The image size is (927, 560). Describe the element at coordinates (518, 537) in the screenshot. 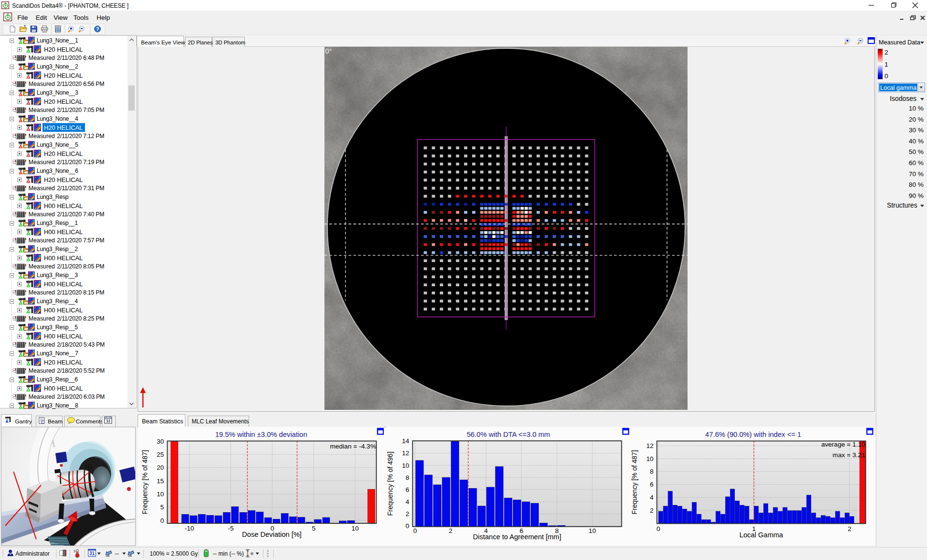

I see `svg-text: Distance to Agreement [mm]` at that location.